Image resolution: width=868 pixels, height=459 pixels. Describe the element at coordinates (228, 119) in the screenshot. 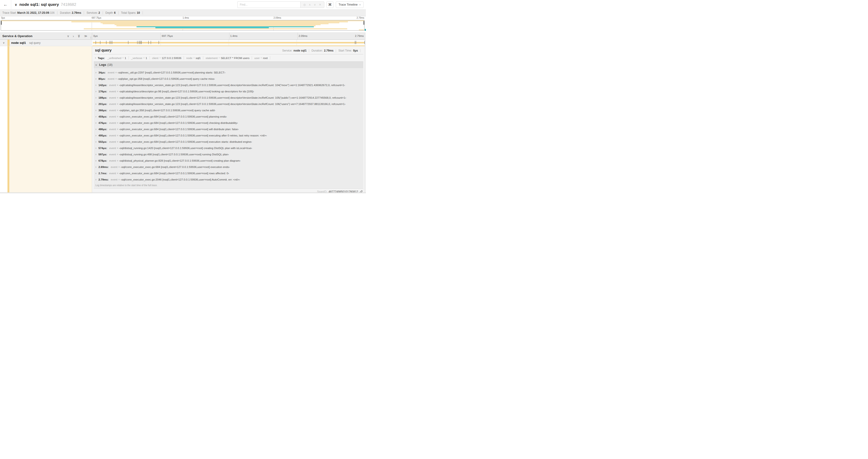

I see `span-detail-panel: sql query Service: node sql1 Duration: 2…` at that location.